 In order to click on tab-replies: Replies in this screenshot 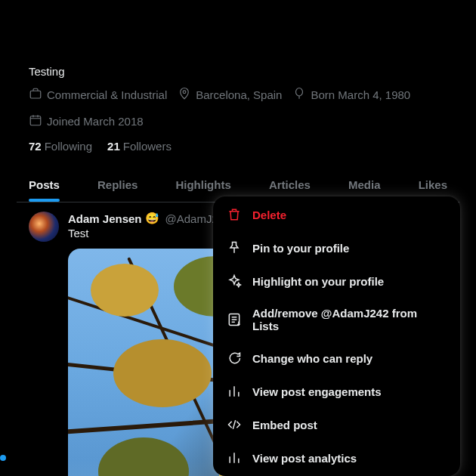, I will do `click(118, 184)`.